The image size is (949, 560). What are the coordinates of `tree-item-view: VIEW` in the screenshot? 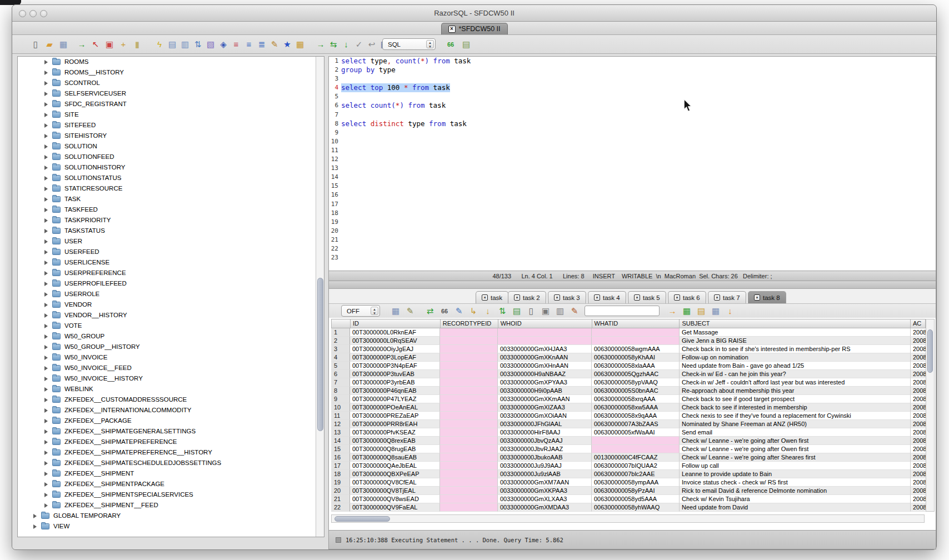 It's located at (171, 527).